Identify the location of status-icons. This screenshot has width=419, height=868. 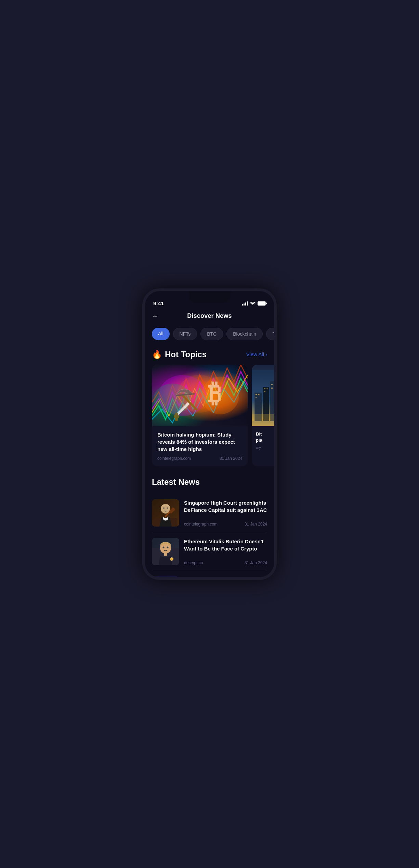
(254, 303).